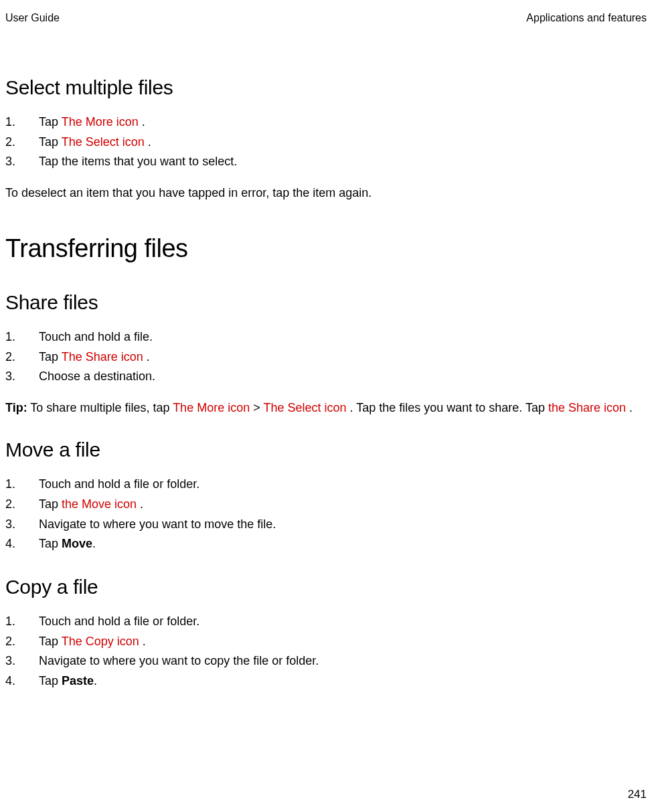 The image size is (656, 812). I want to click on list-item: Tap the items that you want to select., so click(326, 162).